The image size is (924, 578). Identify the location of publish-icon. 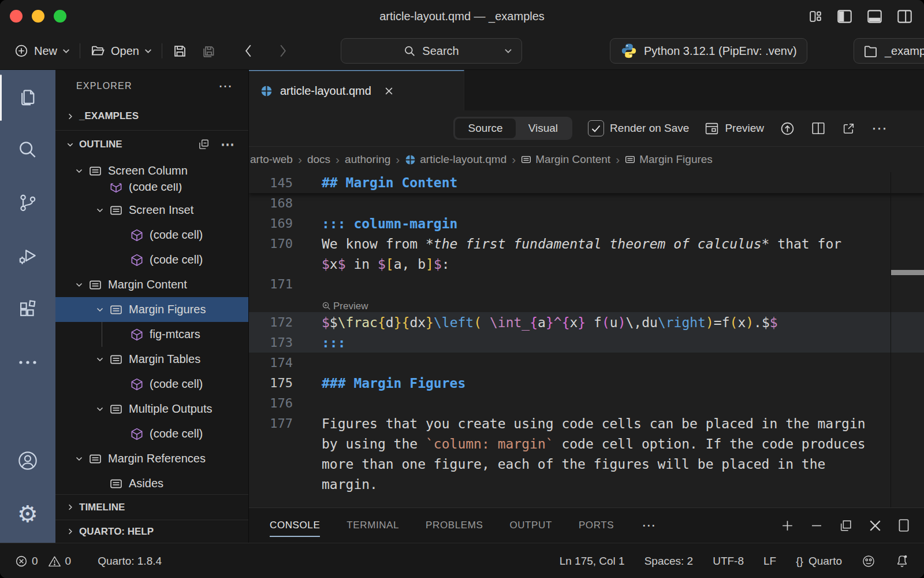
(788, 128).